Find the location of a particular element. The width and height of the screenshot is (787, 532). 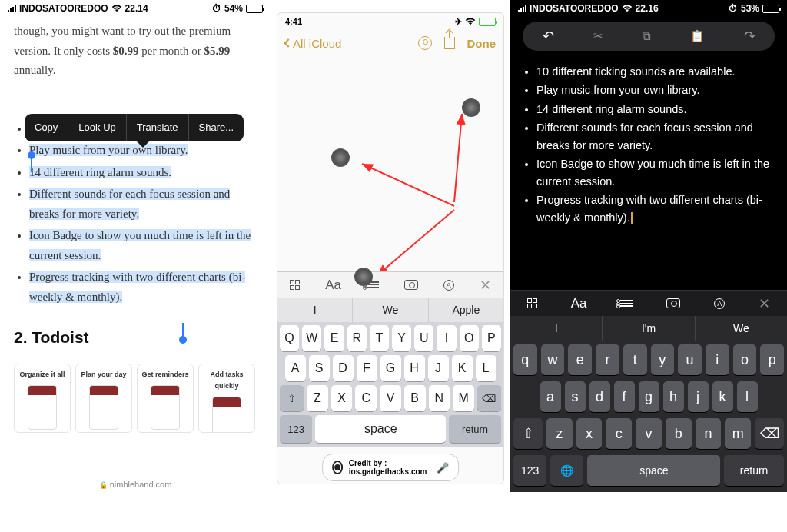

key-l: L is located at coordinates (486, 368).